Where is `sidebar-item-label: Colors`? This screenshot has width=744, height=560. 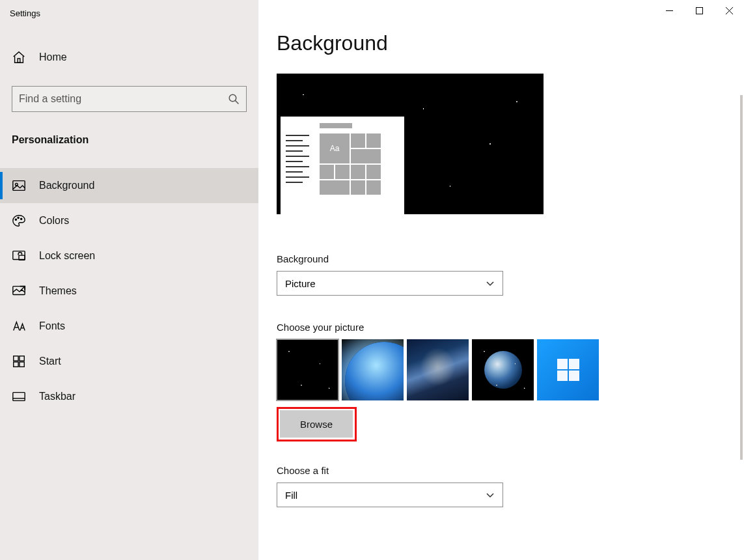 sidebar-item-label: Colors is located at coordinates (54, 221).